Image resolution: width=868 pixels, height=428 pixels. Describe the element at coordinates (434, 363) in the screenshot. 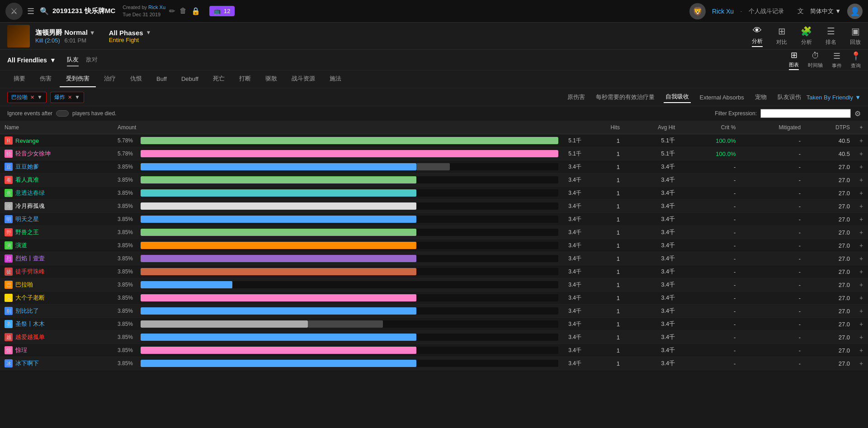

I see `table-row: 冰 冰下啊下 3.85% 3.4千 13.4千--27.0+` at that location.